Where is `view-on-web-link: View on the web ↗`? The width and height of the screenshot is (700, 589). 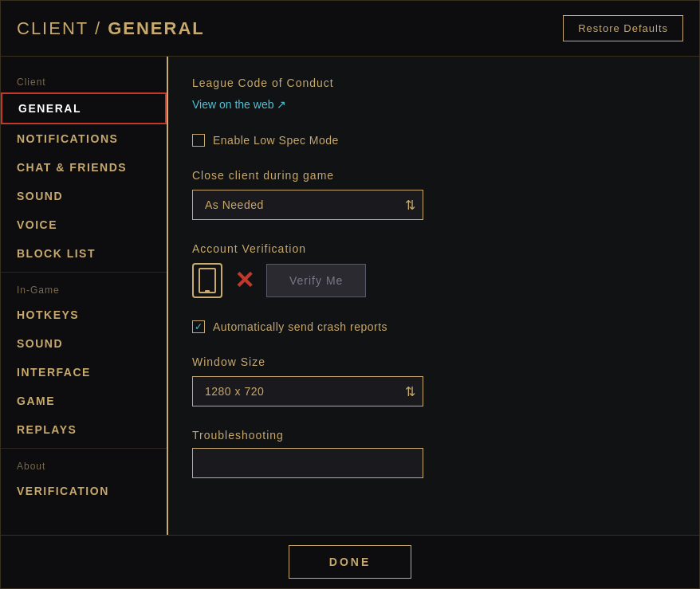 view-on-web-link: View on the web ↗ is located at coordinates (239, 104).